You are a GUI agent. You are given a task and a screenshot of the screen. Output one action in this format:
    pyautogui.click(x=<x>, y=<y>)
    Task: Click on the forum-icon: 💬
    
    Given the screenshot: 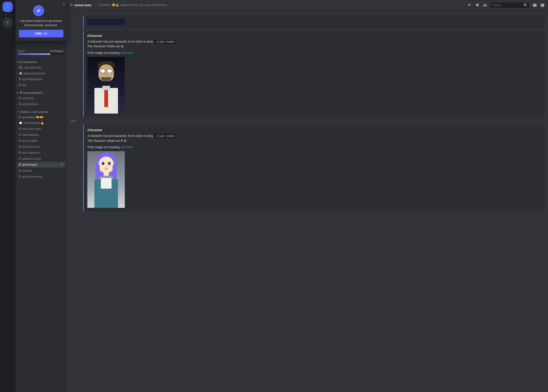 What is the action you would take?
    pyautogui.click(x=21, y=123)
    